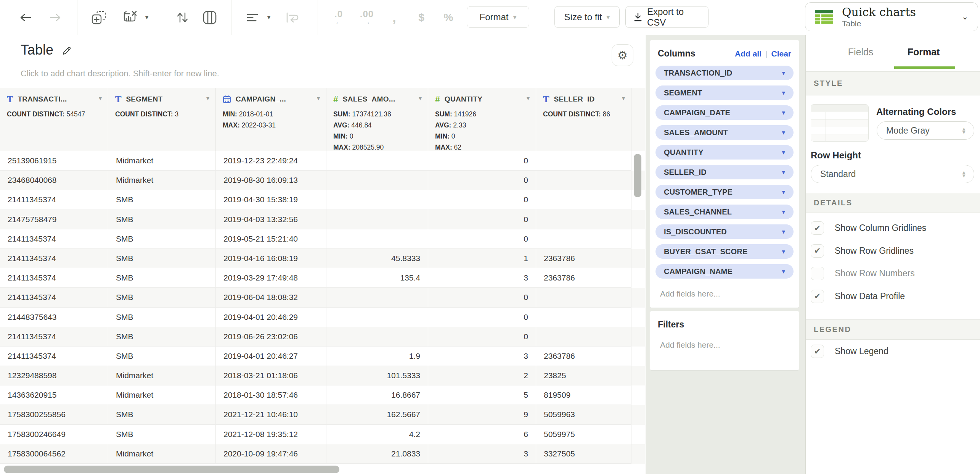  Describe the element at coordinates (725, 252) in the screenshot. I see `field-pill-buyer_csat_score: BUYER_CSAT_SCORE▾` at that location.